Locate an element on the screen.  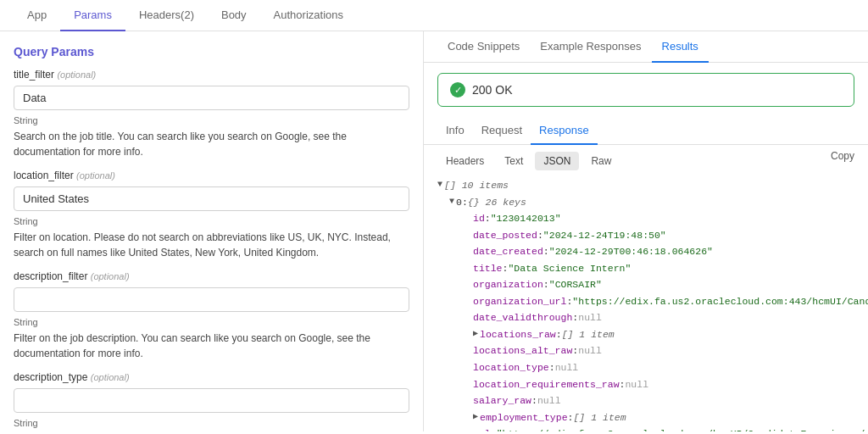
location-filter-input is located at coordinates (212, 198).